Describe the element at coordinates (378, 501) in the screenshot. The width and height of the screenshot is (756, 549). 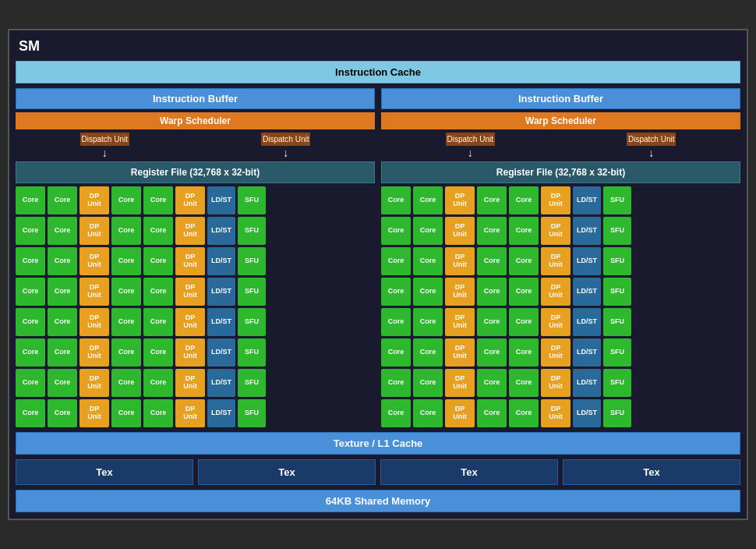
I see `shared-memory: 64KB Shared Memory` at that location.